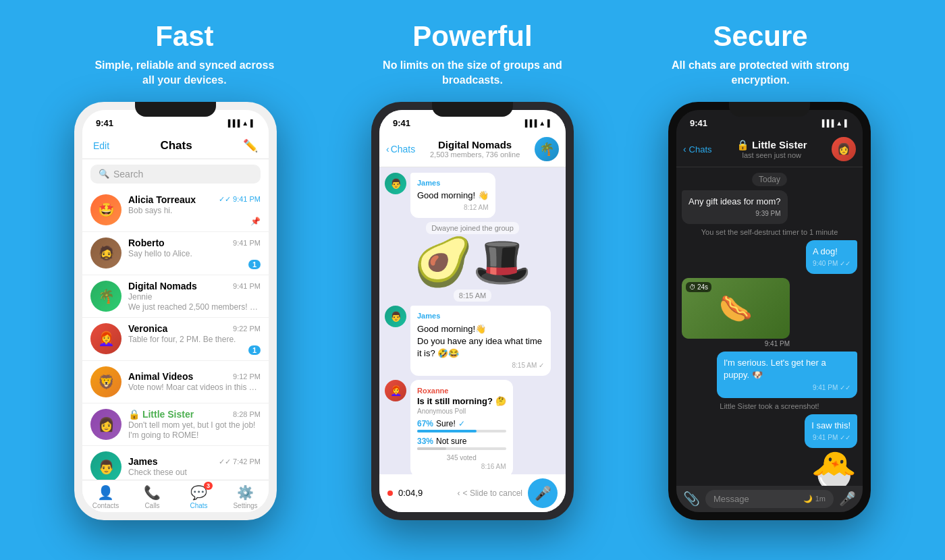  Describe the element at coordinates (176, 339) in the screenshot. I see `list-item: 👩‍🦰 Veronica 9:22 PM Table for four, 2 P…` at that location.